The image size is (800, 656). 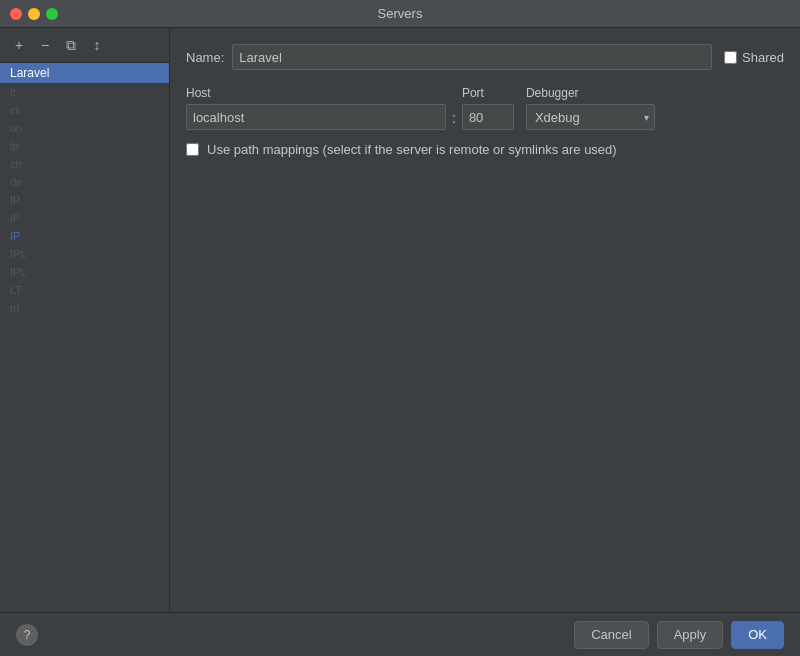 I want to click on name-row: Name: Shared, so click(x=485, y=57).